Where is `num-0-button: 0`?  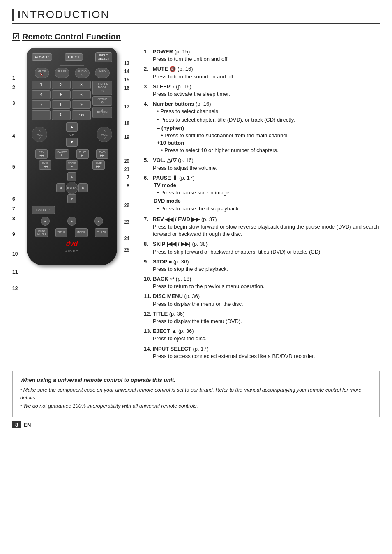 num-0-button: 0 is located at coordinates (61, 115).